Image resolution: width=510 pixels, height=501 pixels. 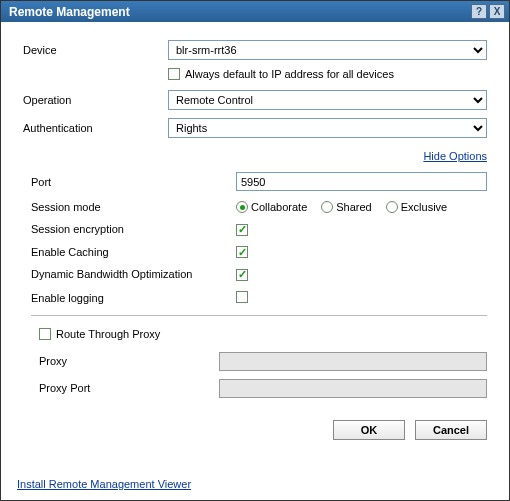 What do you see at coordinates (96, 50) in the screenshot?
I see `device-label: Device` at bounding box center [96, 50].